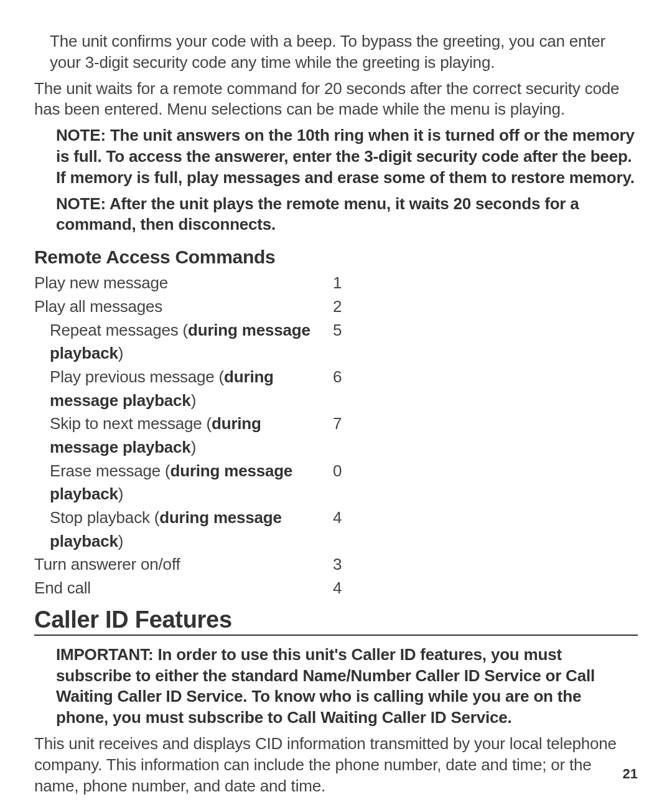 This screenshot has height=807, width=672. What do you see at coordinates (184, 588) in the screenshot?
I see `command-label: End call` at bounding box center [184, 588].